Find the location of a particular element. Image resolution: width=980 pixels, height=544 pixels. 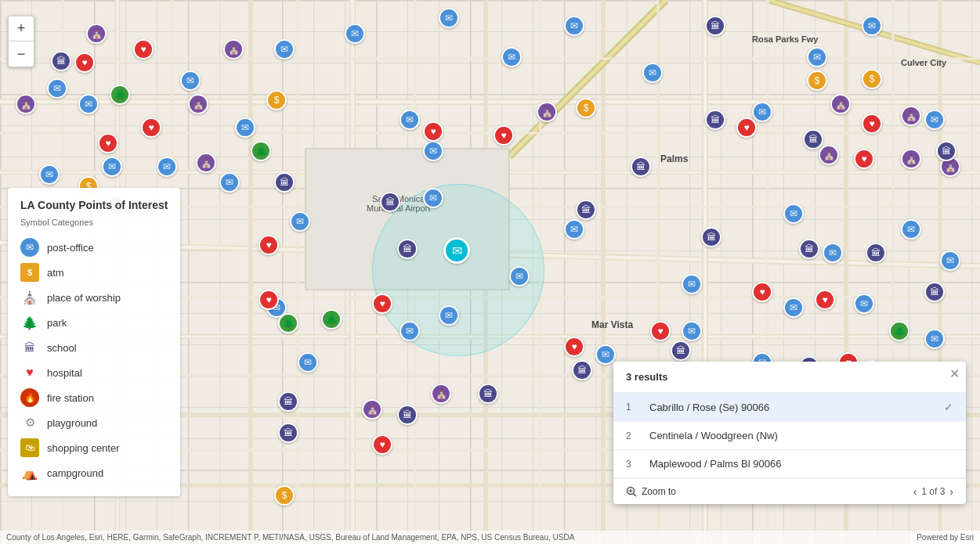

result-row-3: 3 Maplewood / Palms Bl 90066 is located at coordinates (790, 464).